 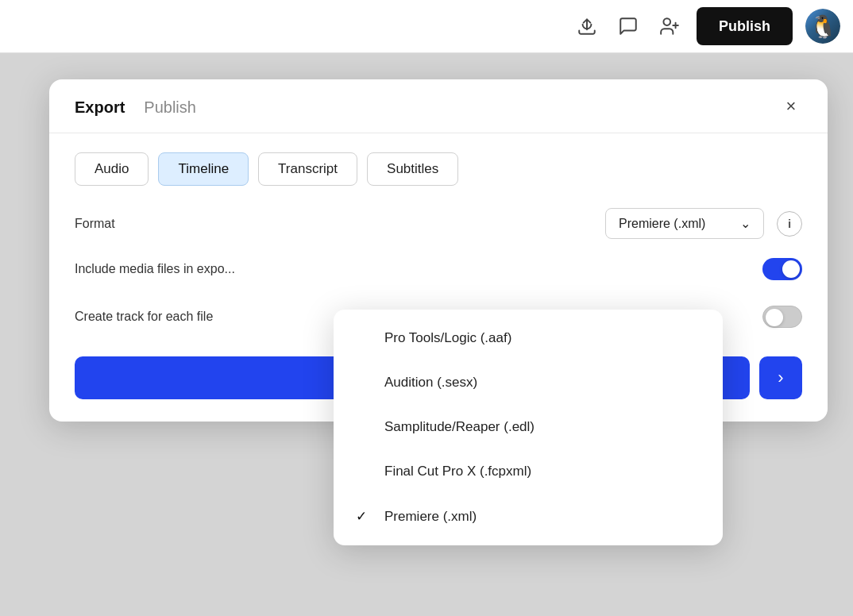 I want to click on dropdown-item-samplitude: Samplitude/Reaper (.edl), so click(x=528, y=427).